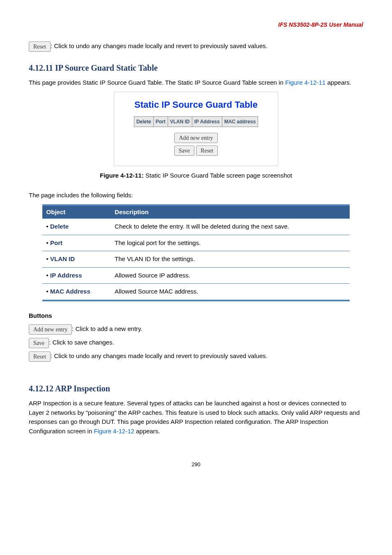 This screenshot has width=392, height=555. What do you see at coordinates (196, 176) in the screenshot?
I see `figure-caption: Figure 4-12-11: Static IP Source Guard T…` at bounding box center [196, 176].